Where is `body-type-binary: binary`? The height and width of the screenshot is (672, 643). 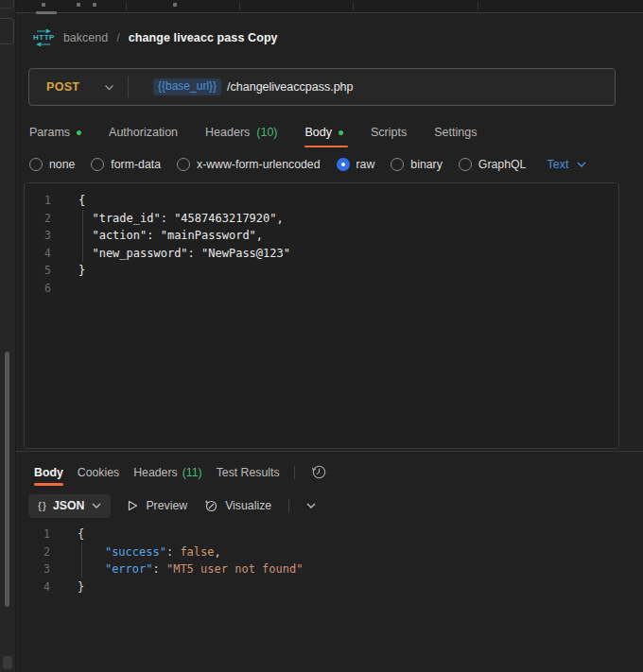
body-type-binary: binary is located at coordinates (416, 164).